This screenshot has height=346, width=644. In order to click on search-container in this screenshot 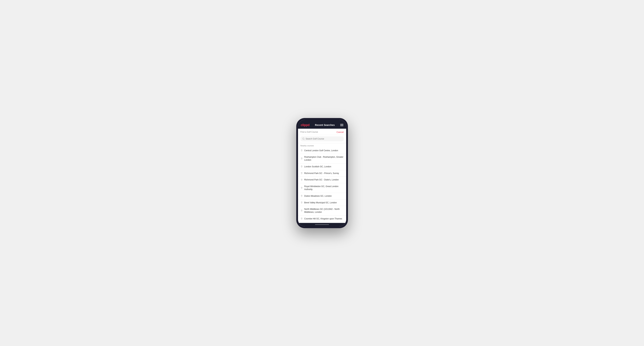, I will do `click(322, 139)`.